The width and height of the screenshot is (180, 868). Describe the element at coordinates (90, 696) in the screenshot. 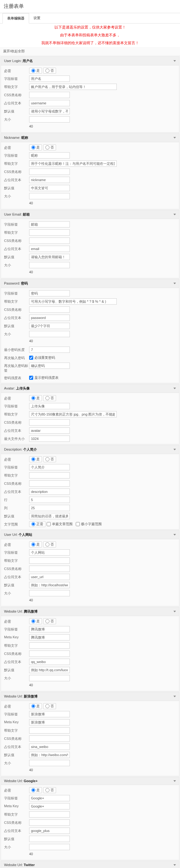

I see `section-header: Website Url: 新浪微博` at that location.